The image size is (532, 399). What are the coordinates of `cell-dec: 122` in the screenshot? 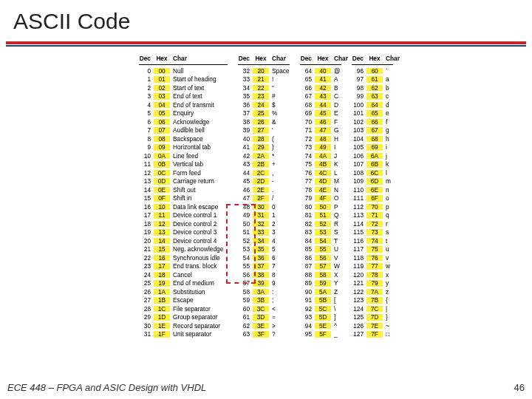 It's located at (359, 292).